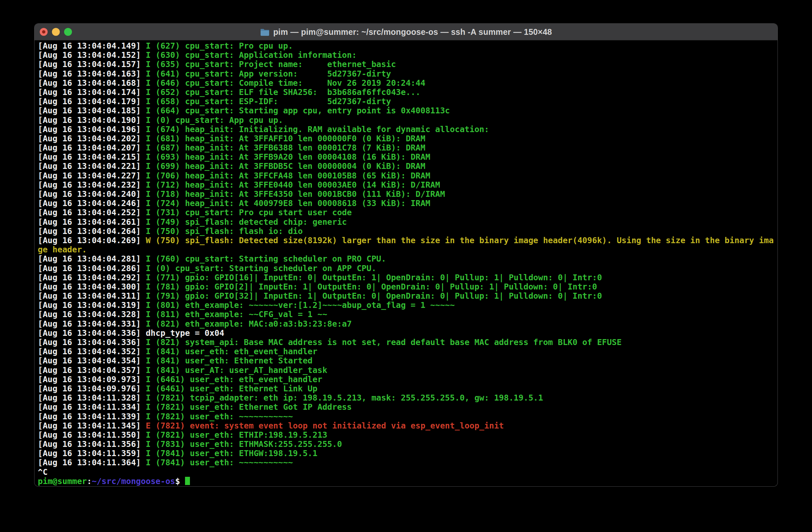 This screenshot has width=812, height=532. Describe the element at coordinates (265, 32) in the screenshot. I see `folder-icon` at that location.